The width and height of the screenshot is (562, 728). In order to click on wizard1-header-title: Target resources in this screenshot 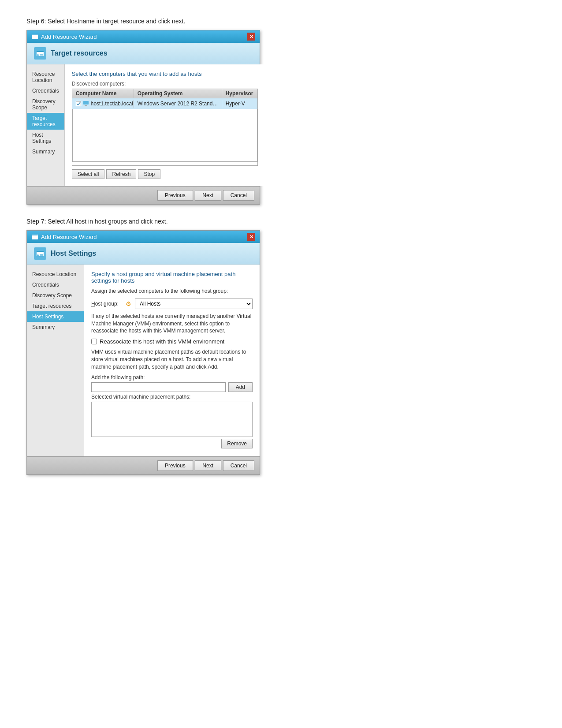, I will do `click(79, 53)`.